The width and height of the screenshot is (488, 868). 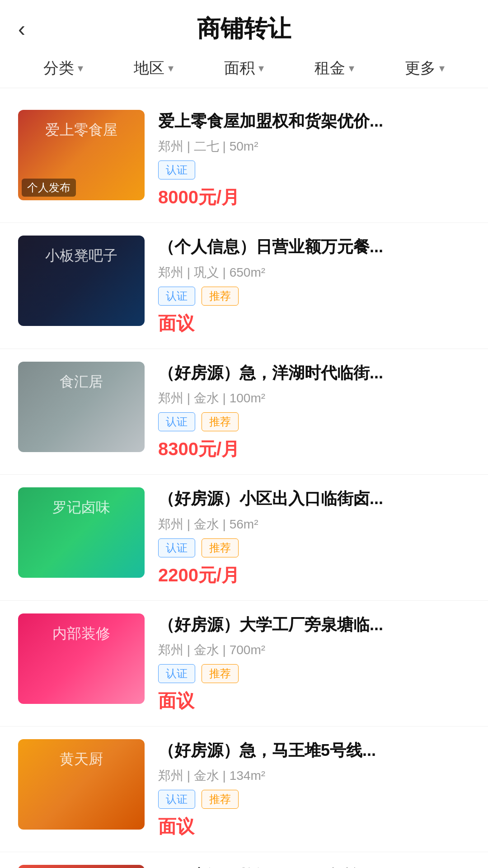 What do you see at coordinates (314, 146) in the screenshot?
I see `listing-location: 郑州 | 二七 | 50m²` at bounding box center [314, 146].